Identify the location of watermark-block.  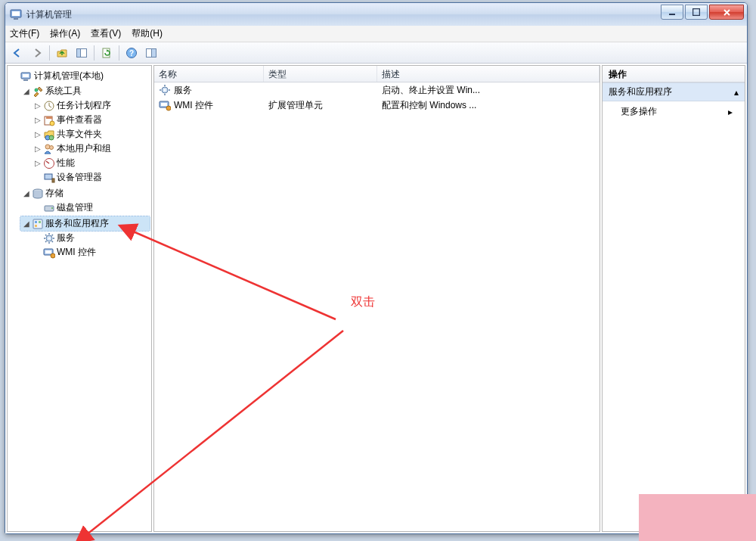
(697, 518).